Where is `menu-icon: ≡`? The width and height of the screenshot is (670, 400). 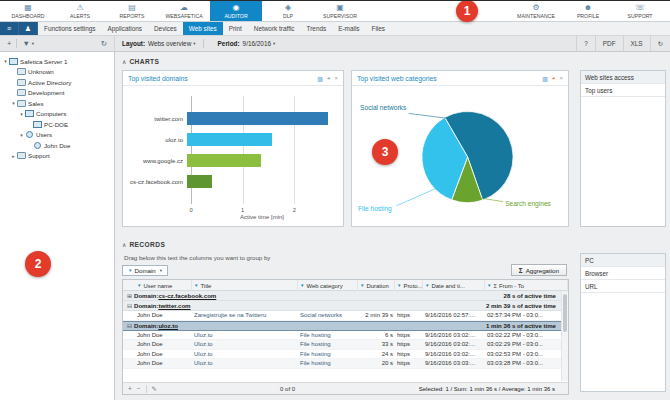
menu-icon: ≡ is located at coordinates (10, 28).